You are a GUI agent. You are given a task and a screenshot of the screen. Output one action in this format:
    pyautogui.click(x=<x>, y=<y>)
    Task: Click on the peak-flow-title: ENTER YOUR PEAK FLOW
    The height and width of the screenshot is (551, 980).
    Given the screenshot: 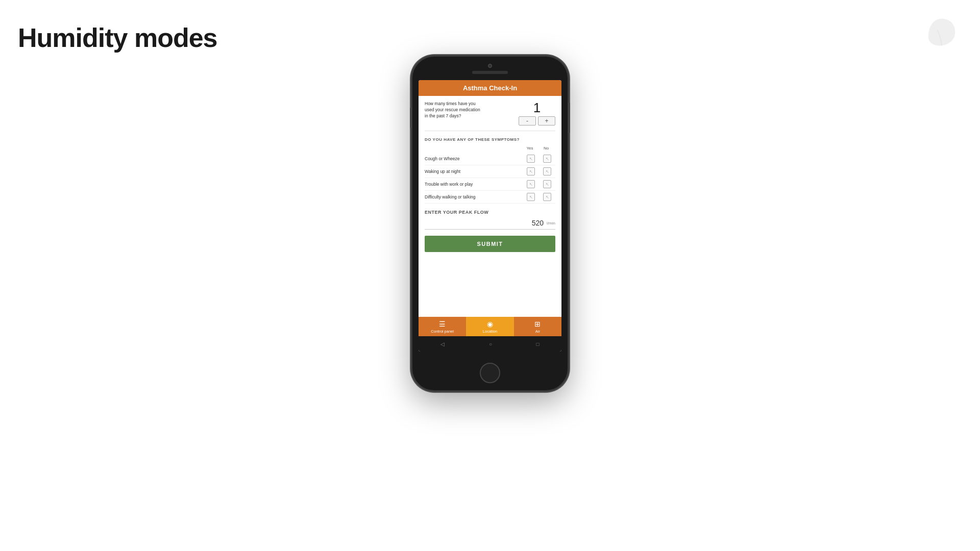 What is the action you would take?
    pyautogui.click(x=490, y=212)
    